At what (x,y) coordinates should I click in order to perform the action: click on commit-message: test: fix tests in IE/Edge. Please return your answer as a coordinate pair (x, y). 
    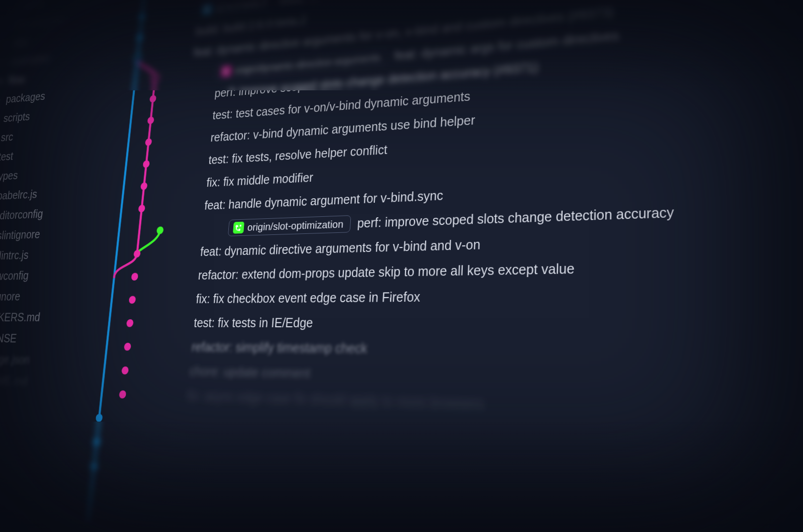
    Looking at the image, I should click on (253, 323).